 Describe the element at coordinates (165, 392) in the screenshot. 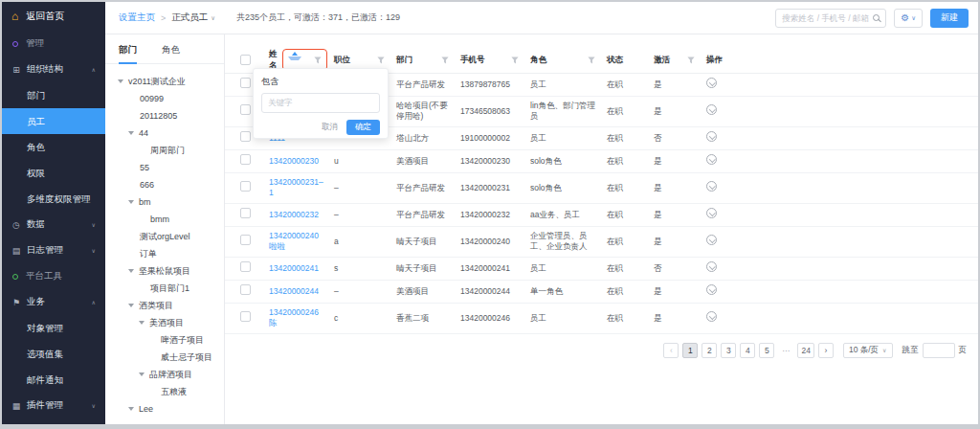

I see `tree-item: 五粮液` at that location.